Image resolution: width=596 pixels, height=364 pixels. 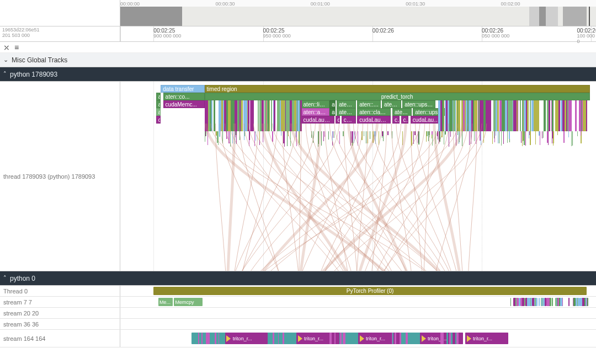 What do you see at coordinates (298, 34) in the screenshot?
I see `time-axis: 19653d22:06e51 201 503 000 00:02:25900 0…` at bounding box center [298, 34].